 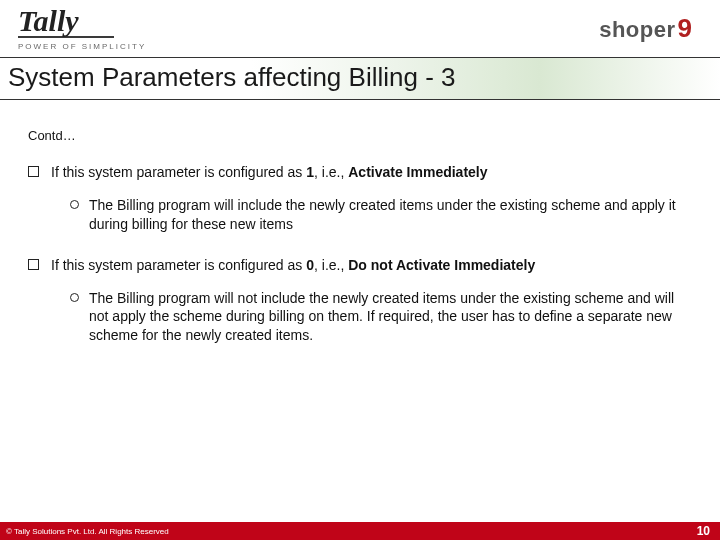 What do you see at coordinates (646, 28) in the screenshot?
I see `shoper-logo-block: shoper 9` at bounding box center [646, 28].